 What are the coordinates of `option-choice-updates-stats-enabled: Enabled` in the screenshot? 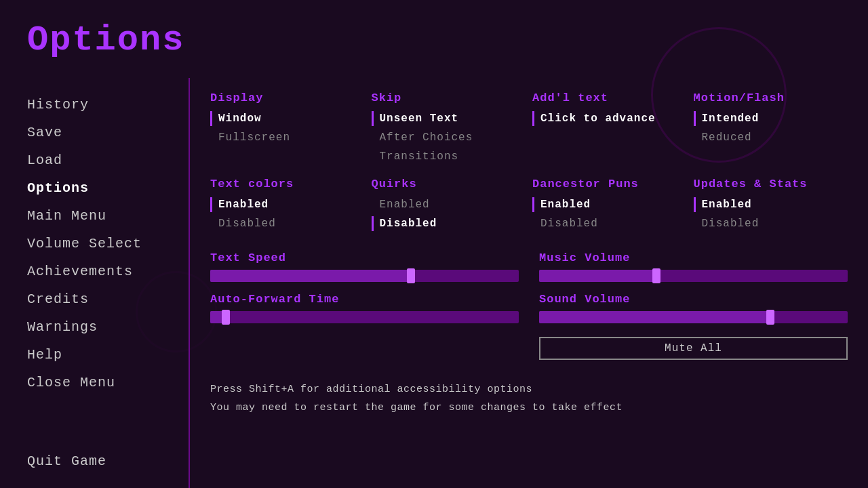 It's located at (771, 205).